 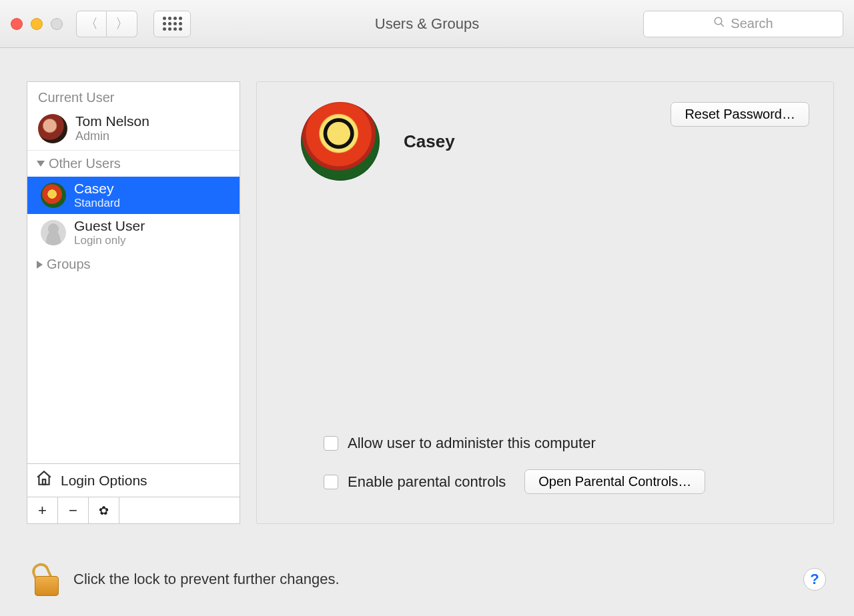 I want to click on chevron-right-icon: 〉, so click(x=122, y=24).